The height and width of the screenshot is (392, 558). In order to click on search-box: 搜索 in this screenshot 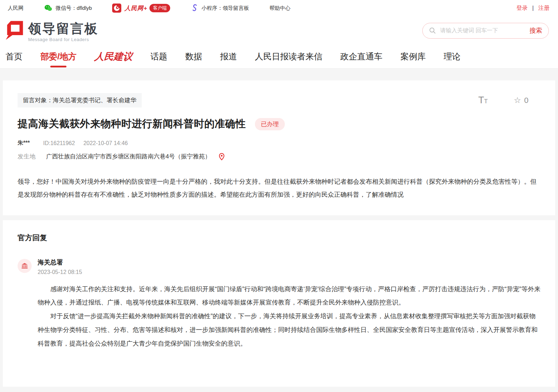, I will do `click(486, 31)`.